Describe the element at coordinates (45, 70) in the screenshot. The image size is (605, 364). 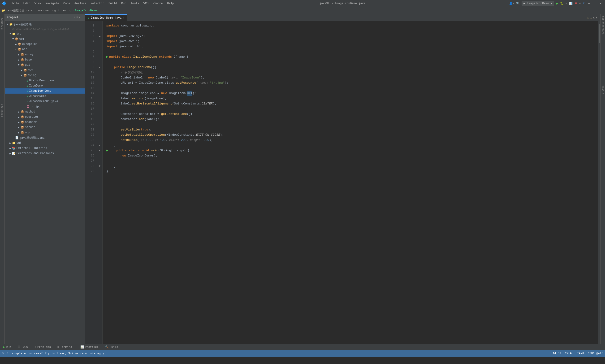
I see `tree-item-awt: ▶ 📦 awt` at that location.